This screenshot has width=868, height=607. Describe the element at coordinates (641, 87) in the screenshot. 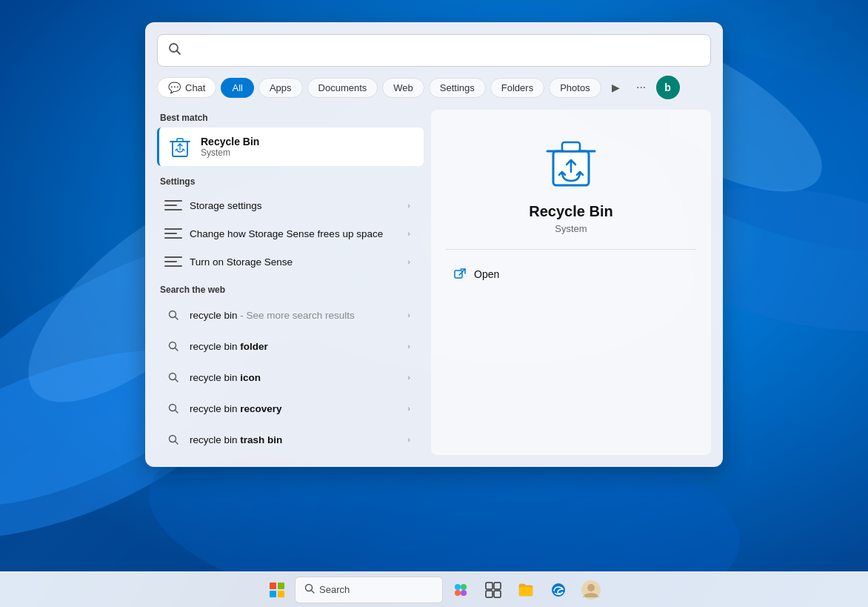

I see `tab-more-button: ···` at that location.